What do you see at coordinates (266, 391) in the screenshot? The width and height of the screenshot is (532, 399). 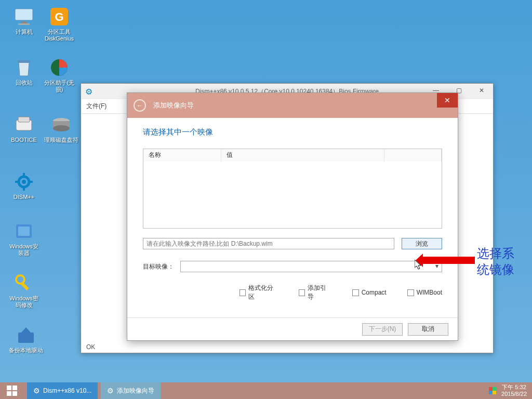 I see `taskbar: ⚙ Dism++x86 v10... ⚙ 添加映像向导 下午 5:32 2015…` at bounding box center [266, 391].